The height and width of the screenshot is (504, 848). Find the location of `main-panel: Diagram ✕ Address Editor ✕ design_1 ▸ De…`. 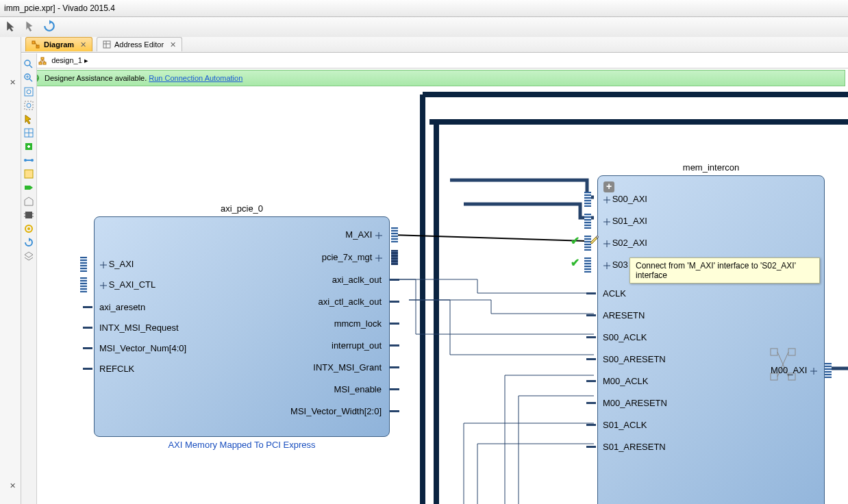

main-panel: Diagram ✕ Address Editor ✕ design_1 ▸ De… is located at coordinates (434, 40).